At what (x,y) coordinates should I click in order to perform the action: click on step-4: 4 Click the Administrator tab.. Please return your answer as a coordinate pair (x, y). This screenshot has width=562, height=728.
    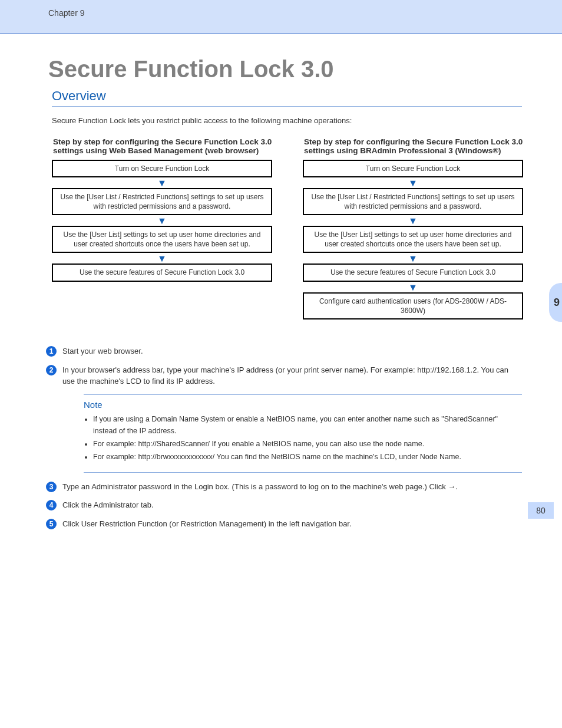
    Looking at the image, I should click on (284, 505).